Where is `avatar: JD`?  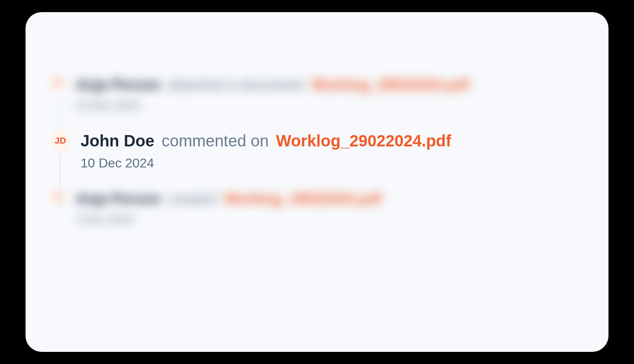 avatar: JD is located at coordinates (60, 141).